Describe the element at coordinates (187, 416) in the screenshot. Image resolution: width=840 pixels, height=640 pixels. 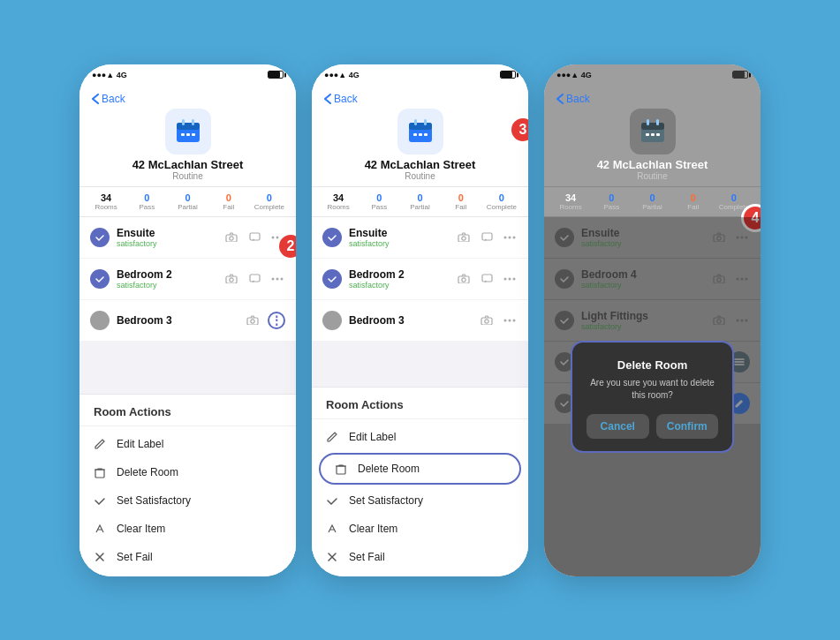
I see `sheet-title-1: Room Actions` at that location.